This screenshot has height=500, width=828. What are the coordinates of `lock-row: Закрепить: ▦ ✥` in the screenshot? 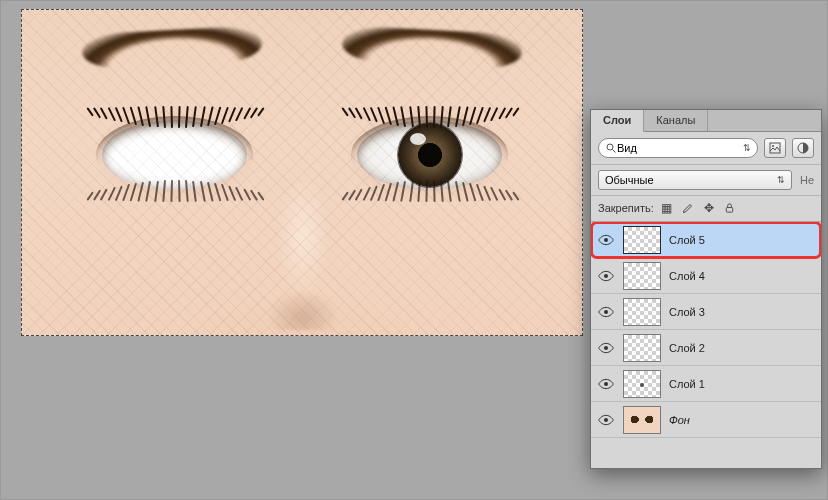 It's located at (706, 209).